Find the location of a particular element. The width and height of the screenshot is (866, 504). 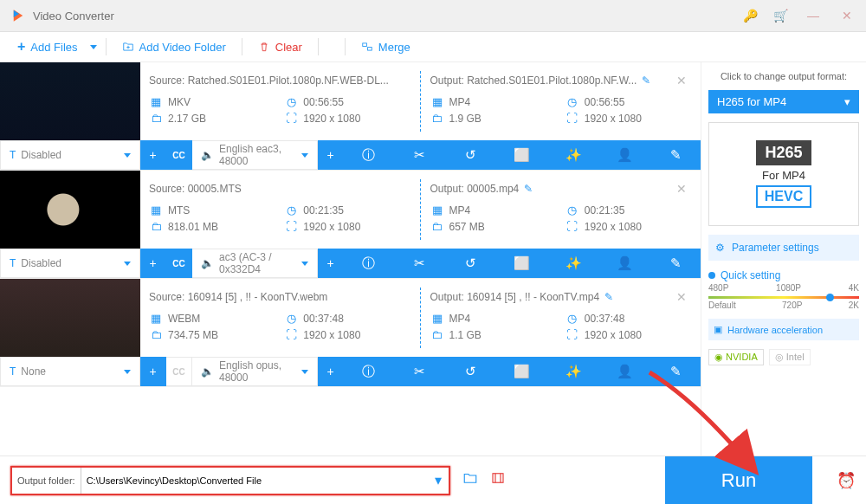

key-icon: 🔑 is located at coordinates (750, 16).